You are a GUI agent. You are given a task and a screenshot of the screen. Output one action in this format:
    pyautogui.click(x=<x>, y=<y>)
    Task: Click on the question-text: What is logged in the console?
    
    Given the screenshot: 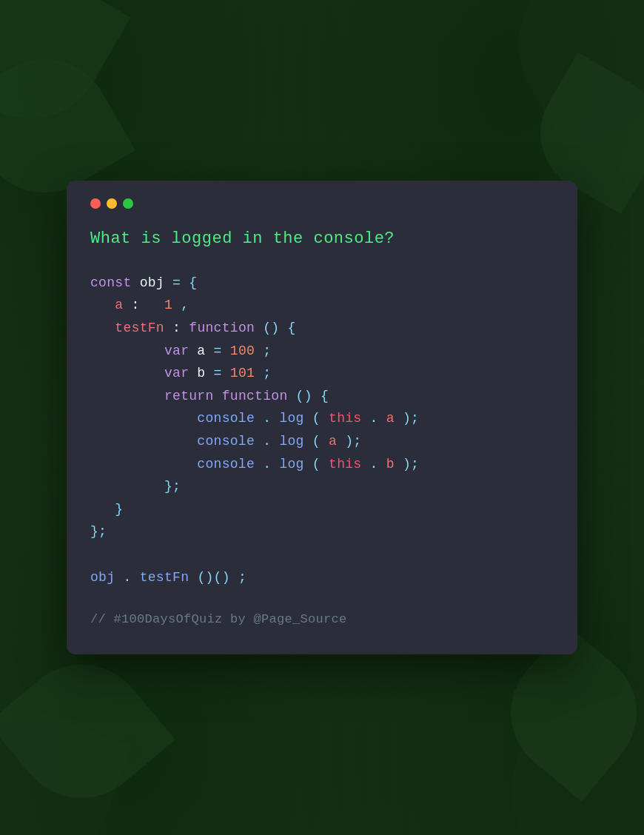 What is the action you would take?
    pyautogui.click(x=322, y=238)
    